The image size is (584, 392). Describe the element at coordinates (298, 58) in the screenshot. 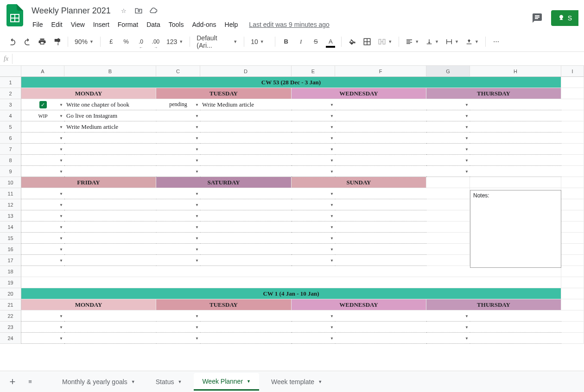

I see `formula-input` at that location.